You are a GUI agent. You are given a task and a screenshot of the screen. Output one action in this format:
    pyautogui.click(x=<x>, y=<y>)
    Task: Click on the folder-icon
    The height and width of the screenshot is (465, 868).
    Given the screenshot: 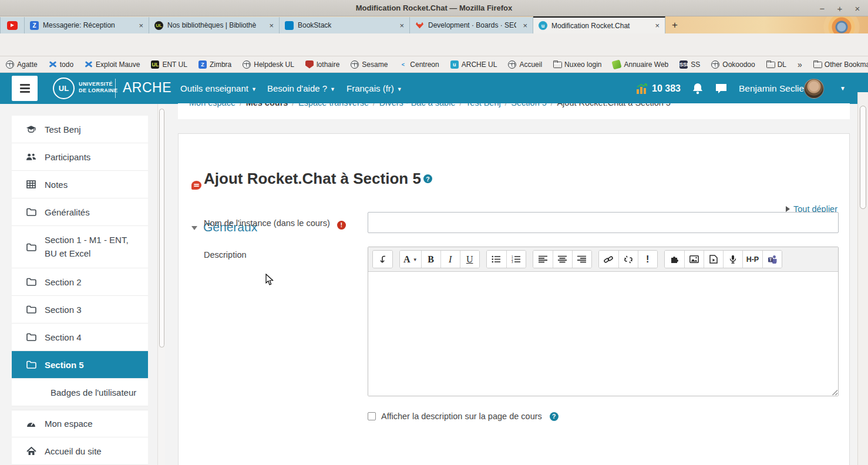 What is the action you would take?
    pyautogui.click(x=817, y=65)
    